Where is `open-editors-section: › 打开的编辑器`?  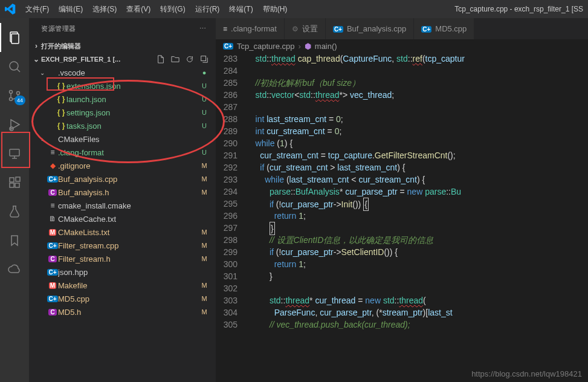 open-editors-section: › 打开的编辑器 is located at coordinates (122, 46).